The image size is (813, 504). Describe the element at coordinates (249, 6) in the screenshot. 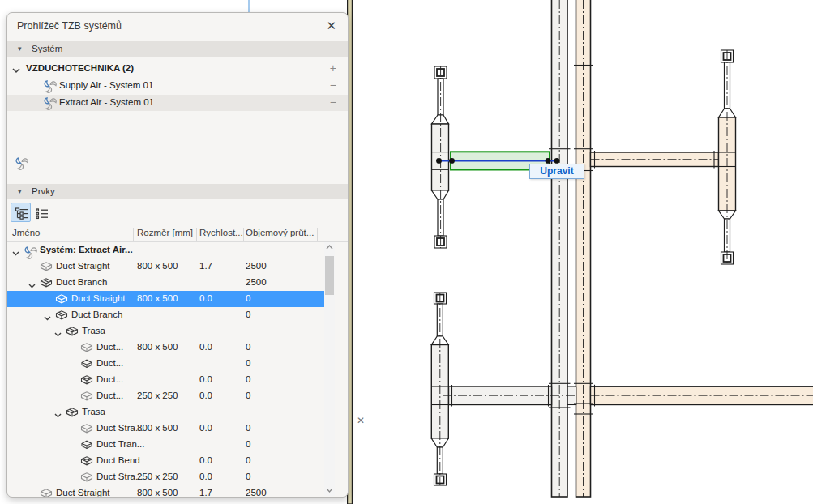

I see `guide-line` at that location.